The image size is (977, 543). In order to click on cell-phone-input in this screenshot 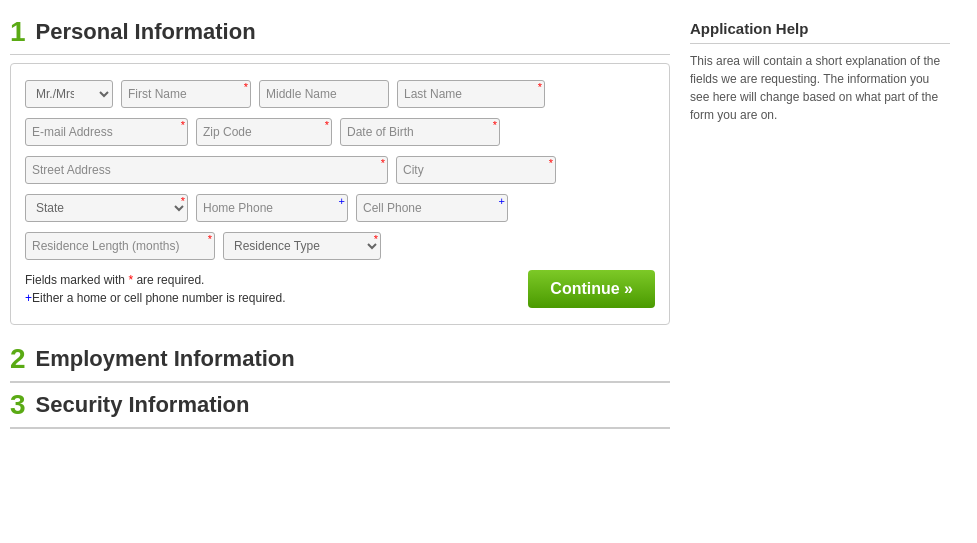, I will do `click(432, 208)`.